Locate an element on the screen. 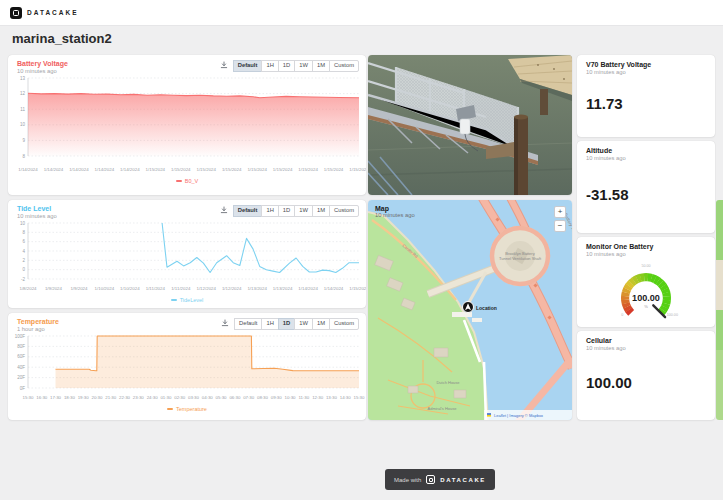  legend-label: B0_V is located at coordinates (192, 181).